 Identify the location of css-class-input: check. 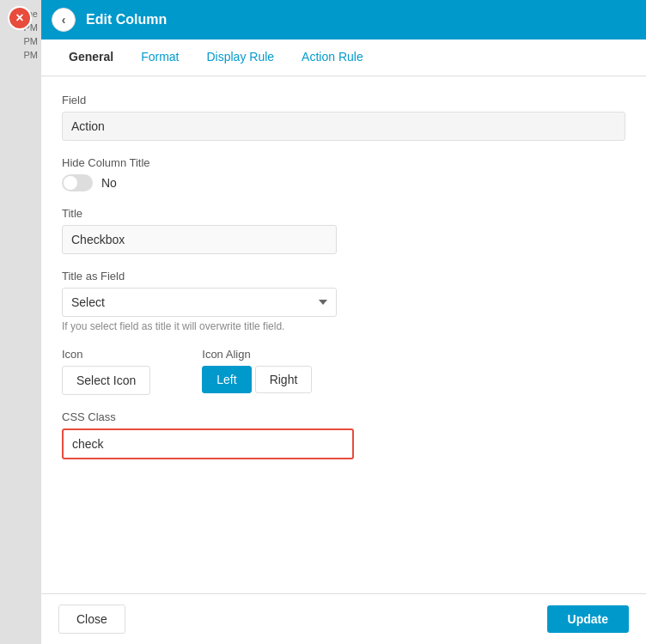
(208, 444).